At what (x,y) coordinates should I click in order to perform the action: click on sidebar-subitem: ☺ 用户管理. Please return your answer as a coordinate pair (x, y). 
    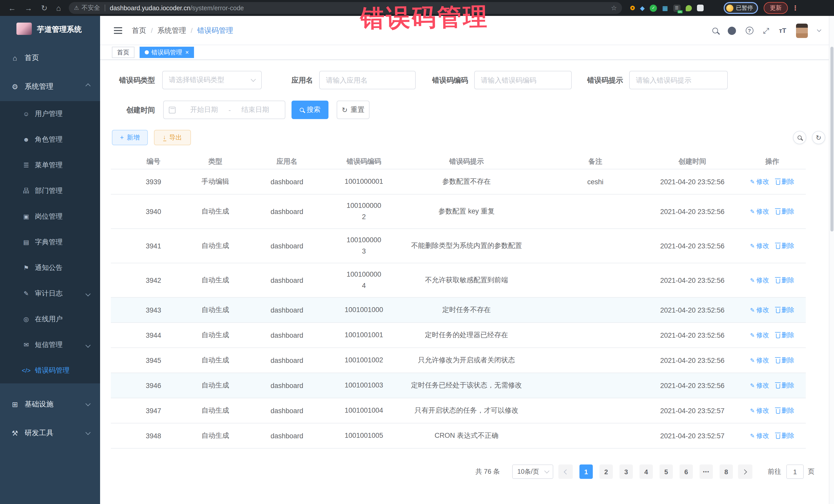
    Looking at the image, I should click on (50, 114).